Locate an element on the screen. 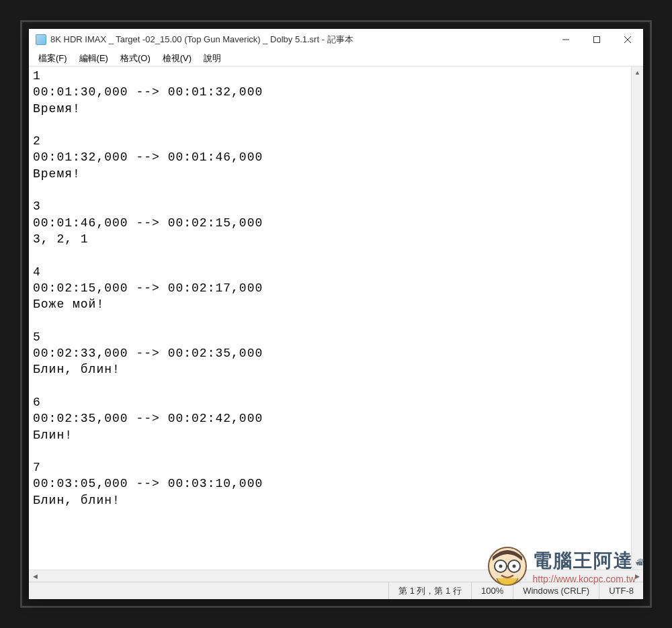  horizontal-scrollbar: ◀ ▶ is located at coordinates (336, 576).